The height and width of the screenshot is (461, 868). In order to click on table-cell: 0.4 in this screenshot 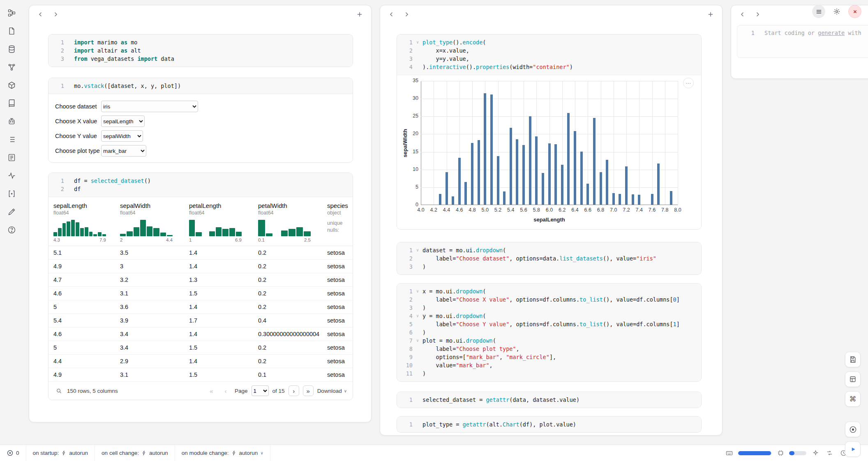, I will do `click(293, 320)`.